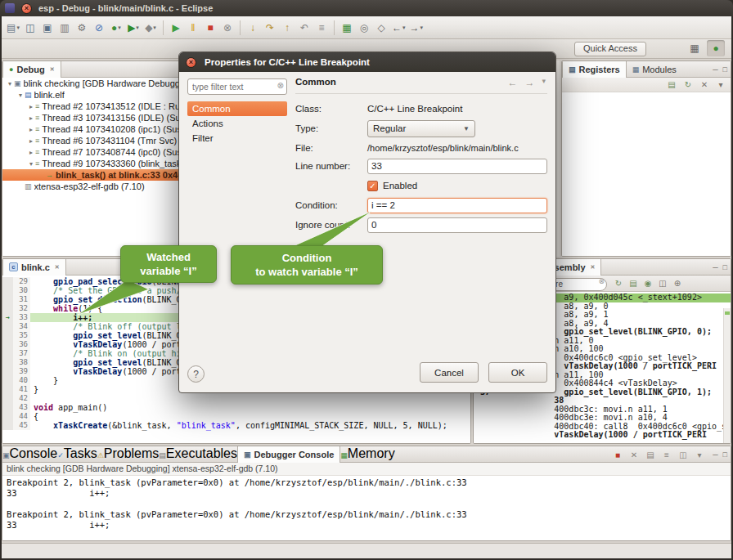 This screenshot has height=560, width=733. Describe the element at coordinates (34, 267) in the screenshot. I see `tab-blink-c: c blink.c ✕` at that location.